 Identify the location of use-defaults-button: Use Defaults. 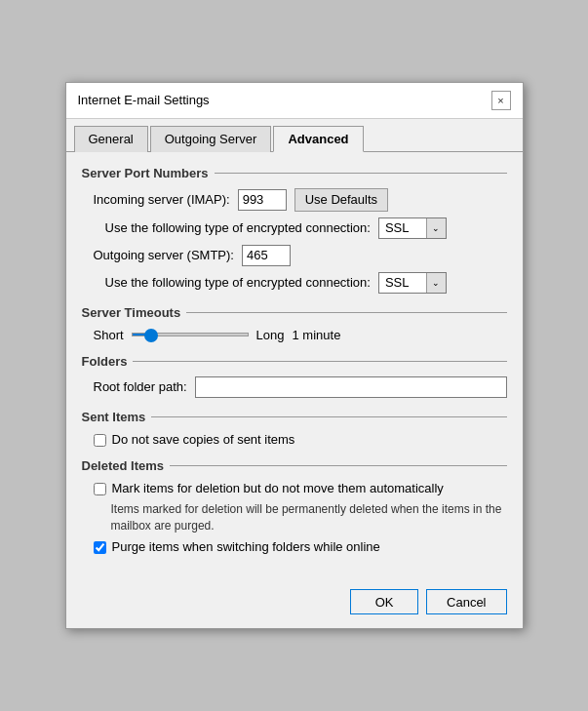
(341, 200).